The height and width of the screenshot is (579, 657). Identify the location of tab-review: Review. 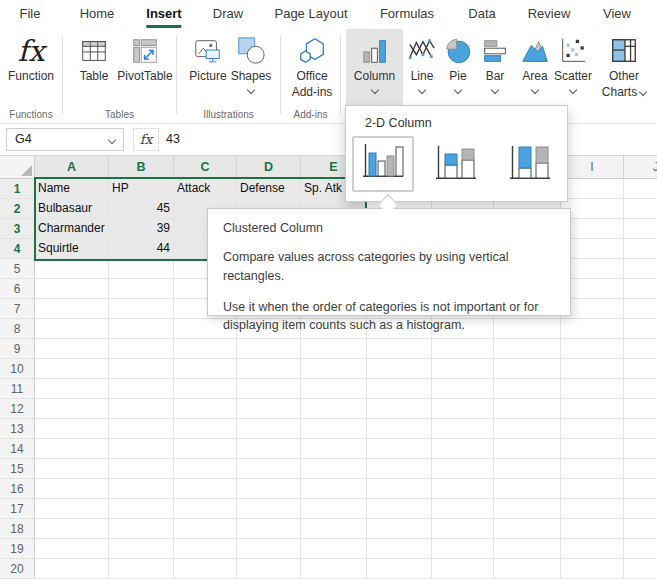
(550, 16).